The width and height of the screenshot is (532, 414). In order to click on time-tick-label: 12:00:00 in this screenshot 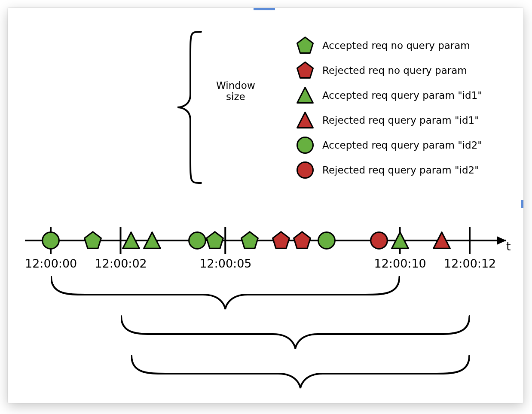, I will do `click(51, 264)`.